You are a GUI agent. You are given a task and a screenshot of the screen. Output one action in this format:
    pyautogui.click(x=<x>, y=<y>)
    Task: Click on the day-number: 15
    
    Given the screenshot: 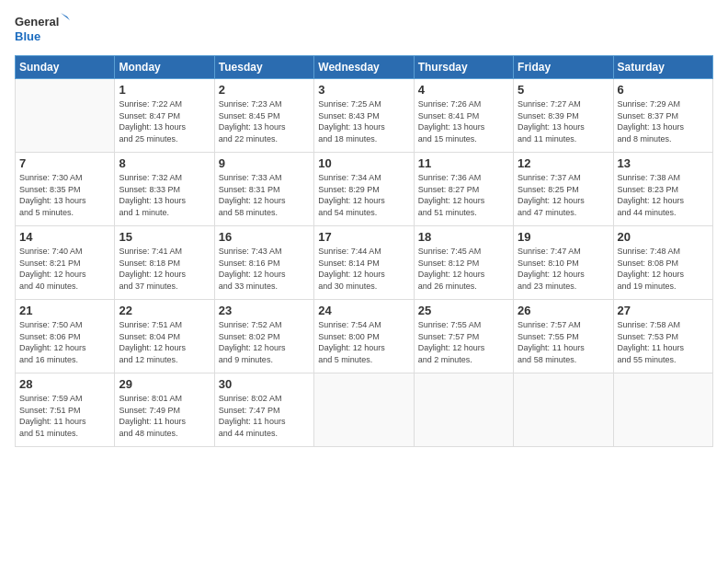 What is the action you would take?
    pyautogui.click(x=164, y=237)
    